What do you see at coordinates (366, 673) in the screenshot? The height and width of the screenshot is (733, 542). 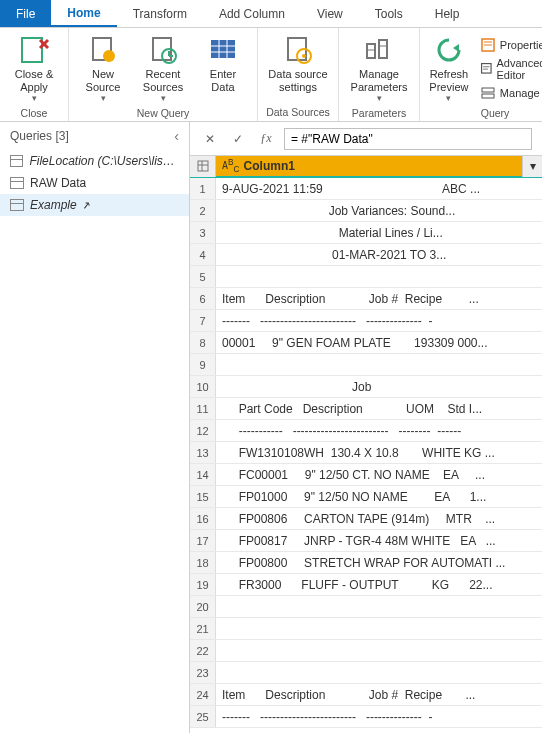 I see `table-row: 23` at bounding box center [366, 673].